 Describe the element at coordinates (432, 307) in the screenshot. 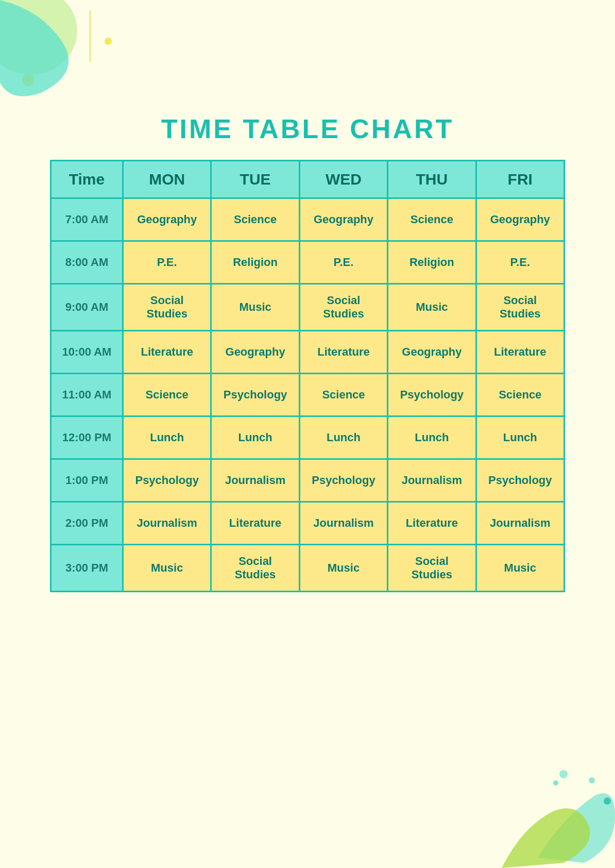

I see `subject-cell-thu-2: Music` at that location.